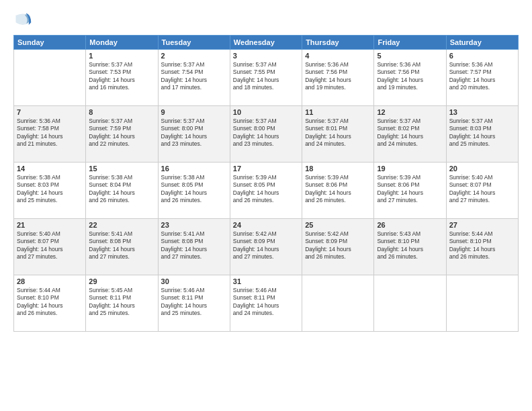  What do you see at coordinates (410, 112) in the screenshot?
I see `day-number: 12` at bounding box center [410, 112].